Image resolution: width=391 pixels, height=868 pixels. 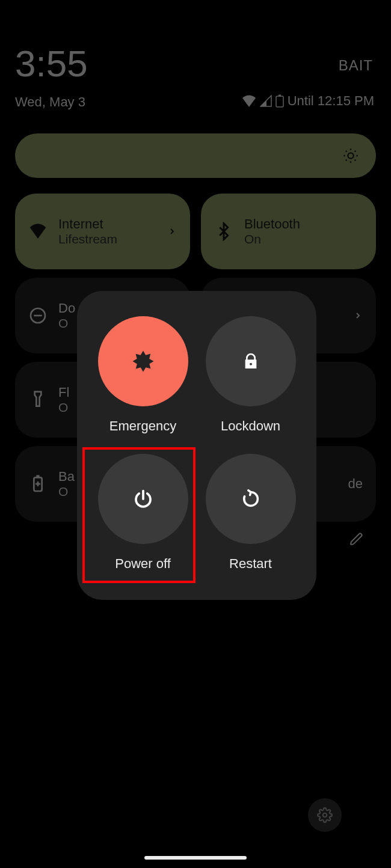 What do you see at coordinates (272, 239) in the screenshot?
I see `tile-subtitle: On` at bounding box center [272, 239].